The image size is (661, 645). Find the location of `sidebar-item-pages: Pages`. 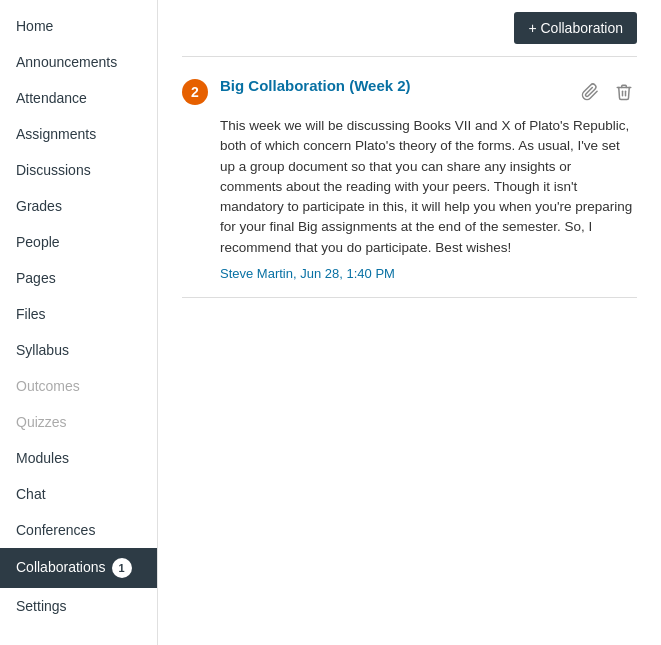

sidebar-item-pages: Pages is located at coordinates (78, 278).